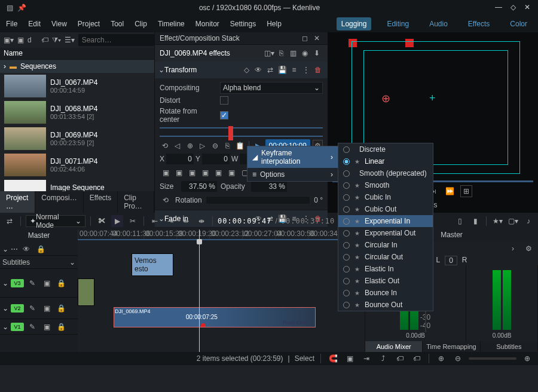  I want to click on tags2-icon: 🏷, so click(417, 359).